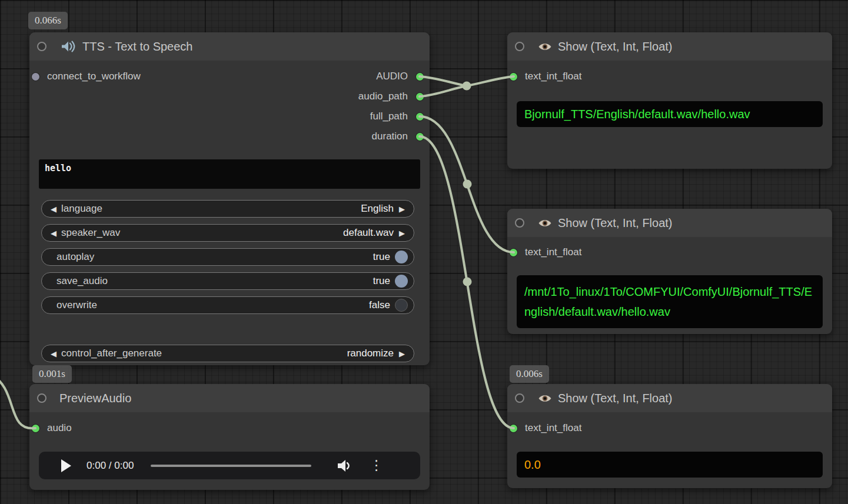 Image resolution: width=848 pixels, height=504 pixels. What do you see at coordinates (670, 114) in the screenshot?
I see `show-value-display: Bjornulf_TTS/English/default.wav/hello.w…` at bounding box center [670, 114].